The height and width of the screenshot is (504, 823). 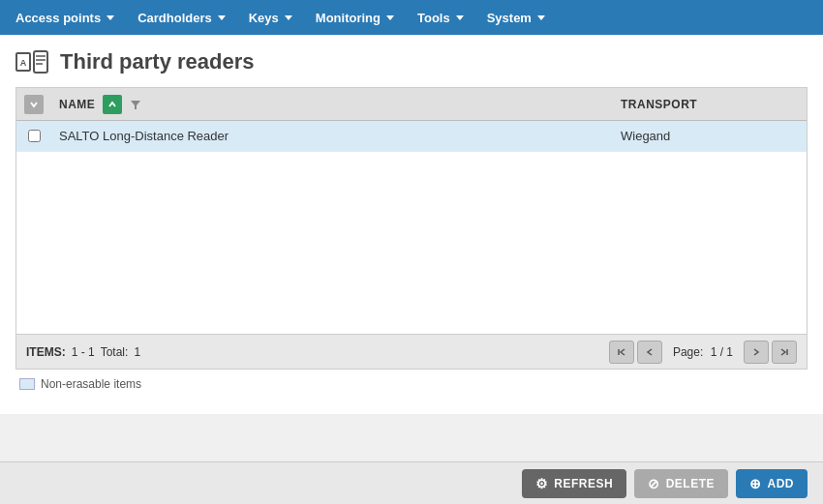 What do you see at coordinates (349, 17) in the screenshot?
I see `nav-monitoring-label: Monitoring` at bounding box center [349, 17].